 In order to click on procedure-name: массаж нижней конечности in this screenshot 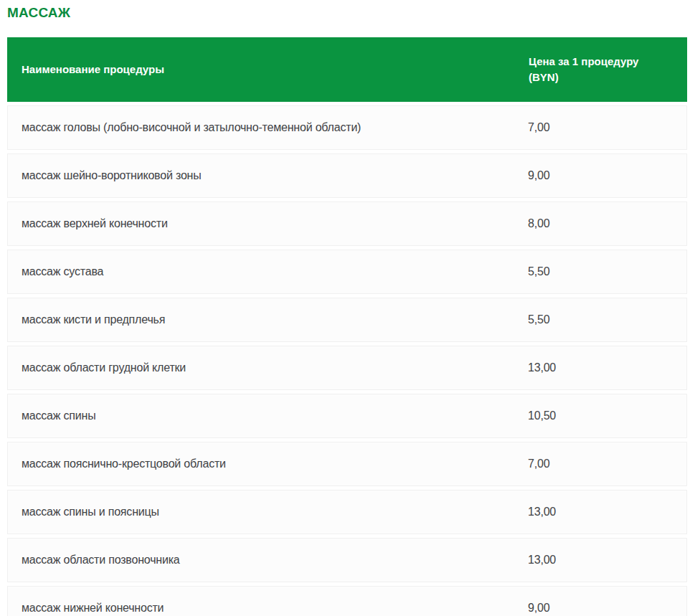, I will do `click(268, 608)`.